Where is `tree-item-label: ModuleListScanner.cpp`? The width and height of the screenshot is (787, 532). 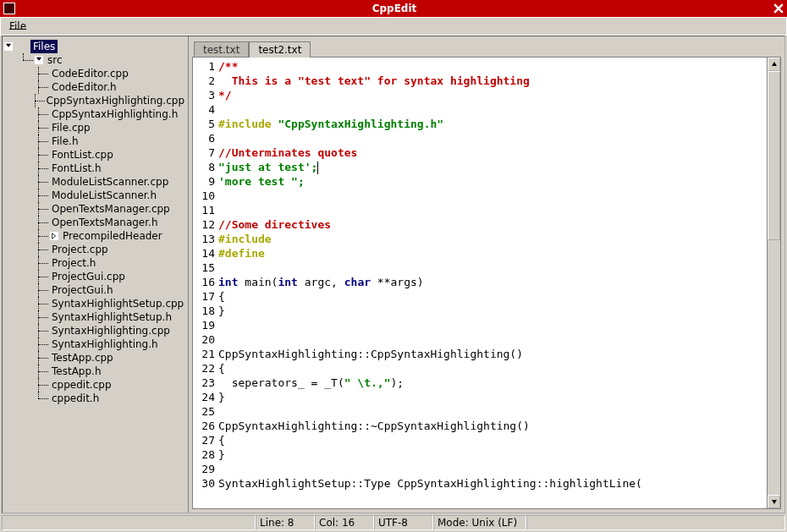
tree-item-label: ModuleListScanner.cpp is located at coordinates (110, 182).